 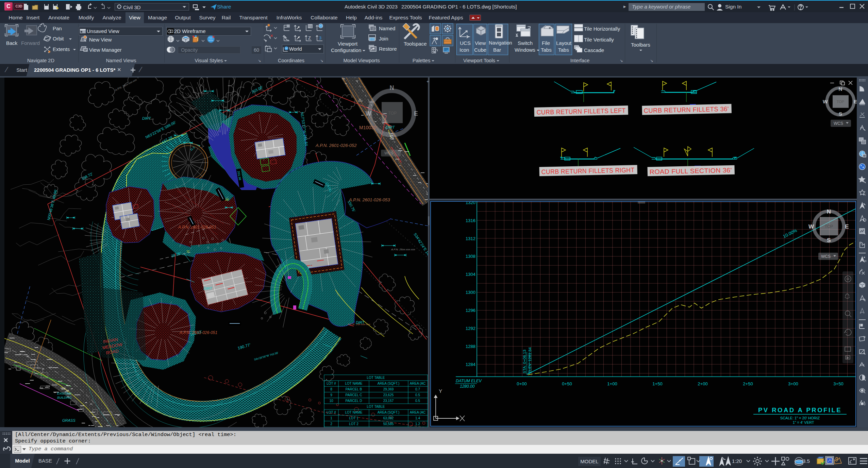 What do you see at coordinates (800, 410) in the screenshot?
I see `svg-text: PV ROAD A PROFILE` at bounding box center [800, 410].